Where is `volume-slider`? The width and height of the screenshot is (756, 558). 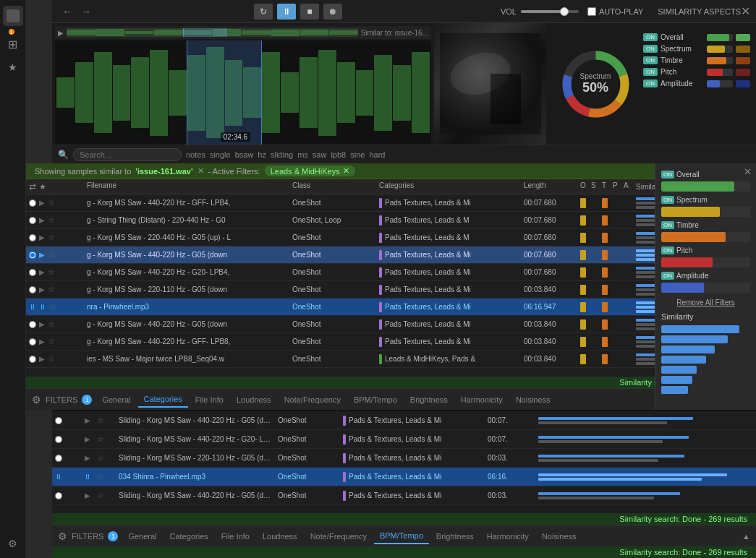 volume-slider is located at coordinates (550, 12).